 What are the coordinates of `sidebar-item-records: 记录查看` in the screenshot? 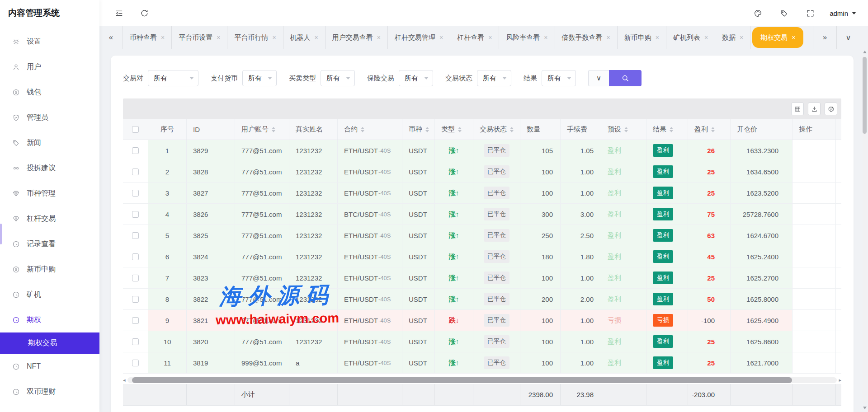 It's located at (50, 244).